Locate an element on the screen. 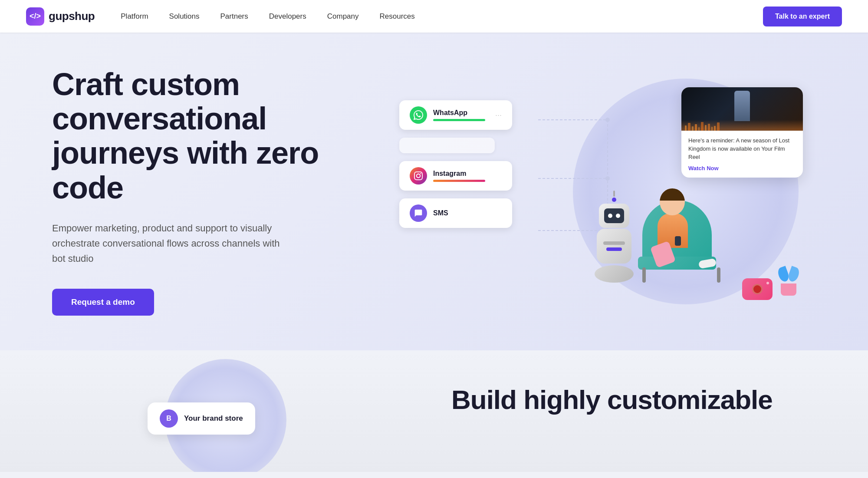  whatsapp-label-area: WhatsApp is located at coordinates (459, 115).